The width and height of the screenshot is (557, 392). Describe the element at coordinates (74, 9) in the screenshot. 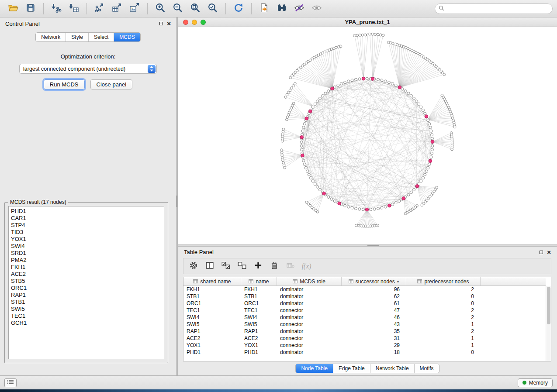

I see `import-table-button` at that location.